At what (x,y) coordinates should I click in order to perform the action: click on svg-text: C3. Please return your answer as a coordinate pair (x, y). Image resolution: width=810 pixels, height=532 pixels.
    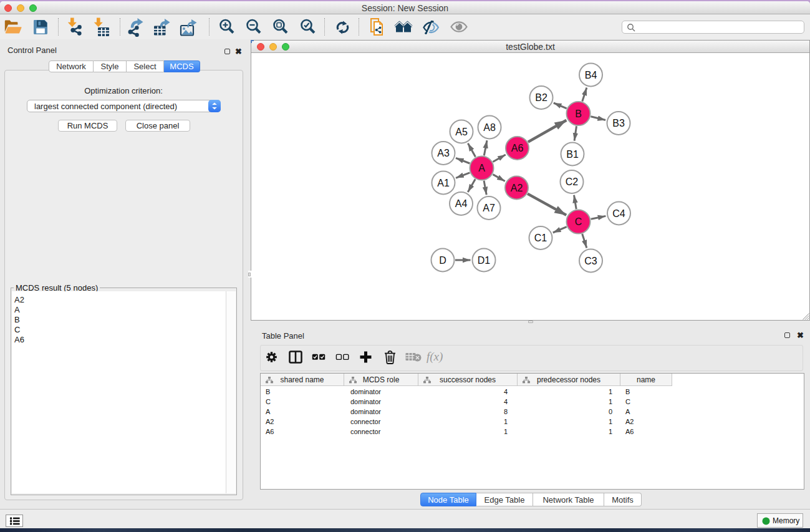
    Looking at the image, I should click on (591, 261).